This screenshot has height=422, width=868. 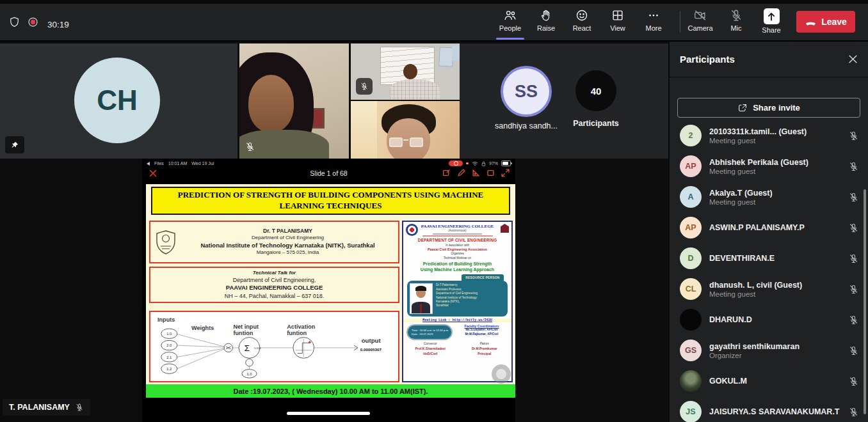 I want to click on presenter-name-tag: T. PALANISAMY, so click(x=46, y=407).